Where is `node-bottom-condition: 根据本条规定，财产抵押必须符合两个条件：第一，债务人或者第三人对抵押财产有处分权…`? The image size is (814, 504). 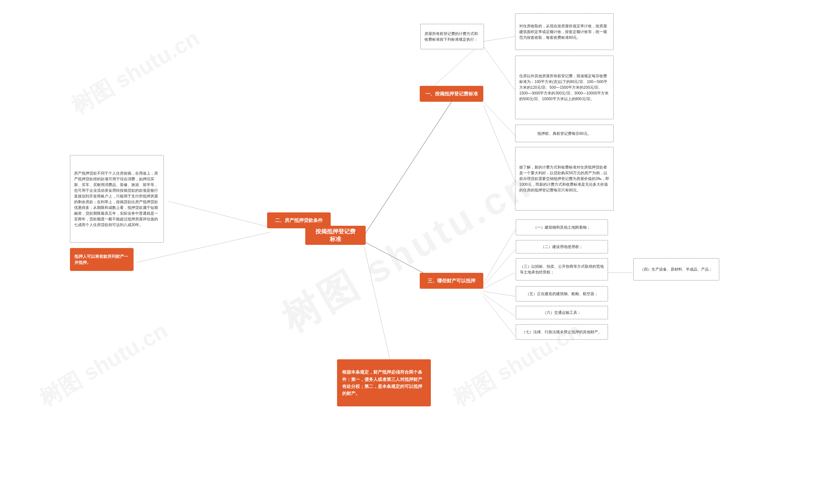
node-bottom-condition: 根据本条规定，财产抵押必须符合两个条件：第一，债务人或者第三人对抵押财产有处分权… is located at coordinates (384, 383).